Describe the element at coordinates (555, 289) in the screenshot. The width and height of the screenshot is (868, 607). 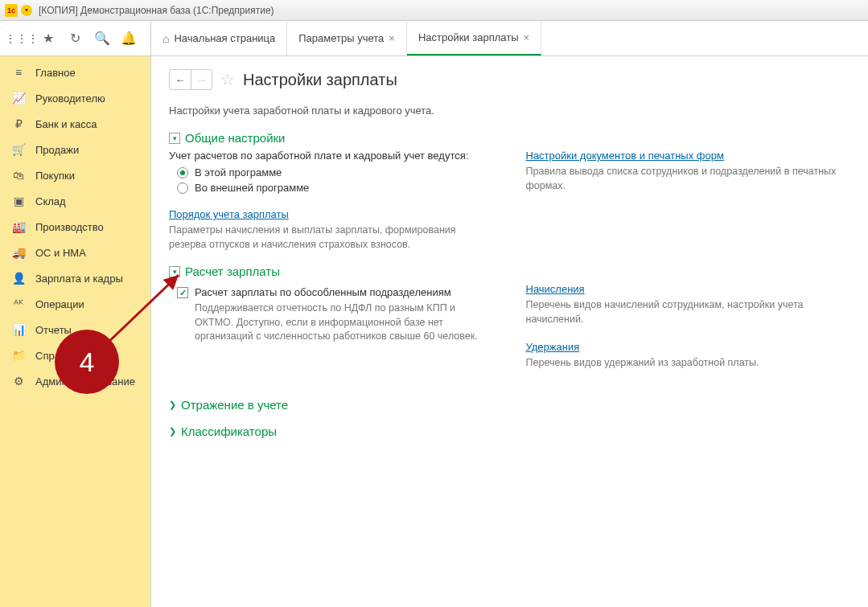
I see `link-accruals: Начисления` at that location.